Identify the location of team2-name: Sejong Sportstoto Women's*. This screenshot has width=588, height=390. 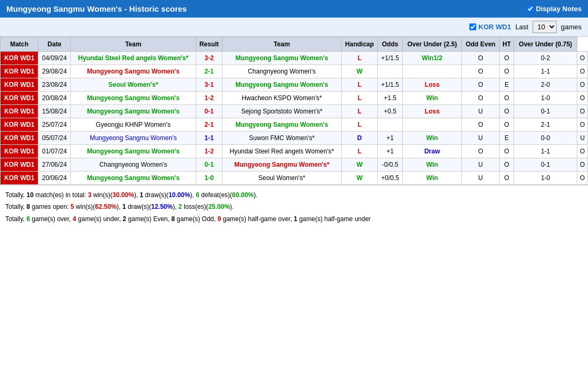
(282, 112).